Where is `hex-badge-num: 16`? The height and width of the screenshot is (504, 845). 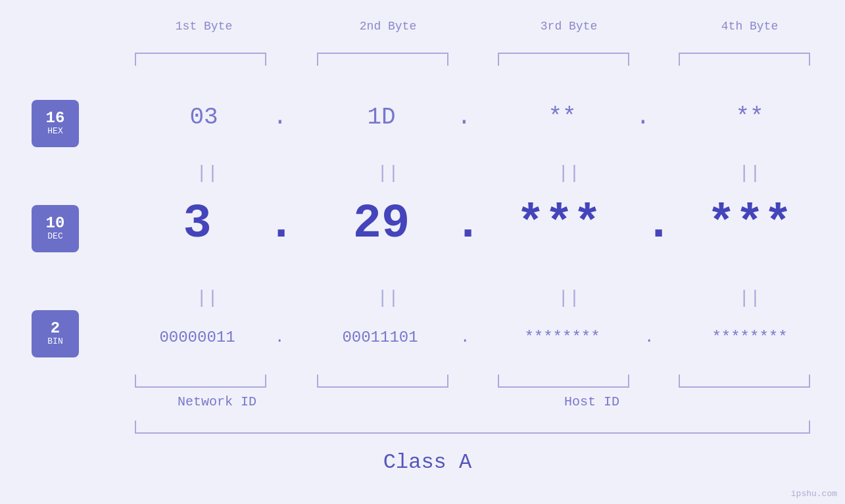 hex-badge-num: 16 is located at coordinates (55, 118).